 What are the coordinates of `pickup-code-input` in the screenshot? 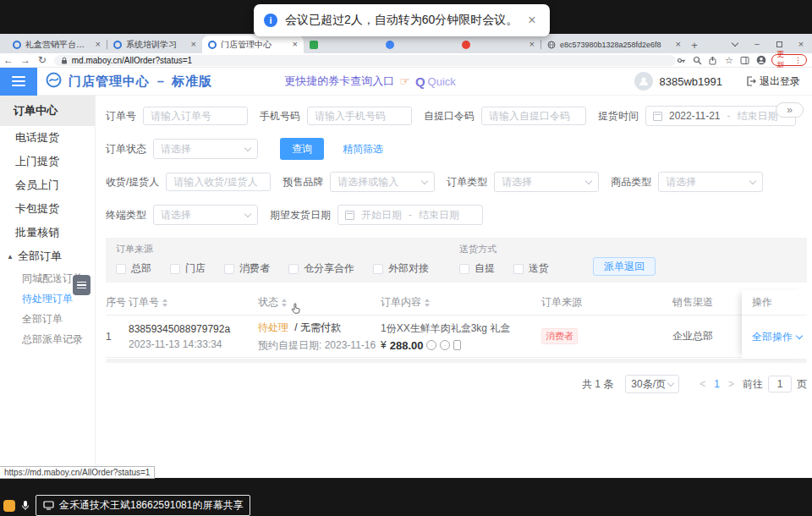 It's located at (534, 116).